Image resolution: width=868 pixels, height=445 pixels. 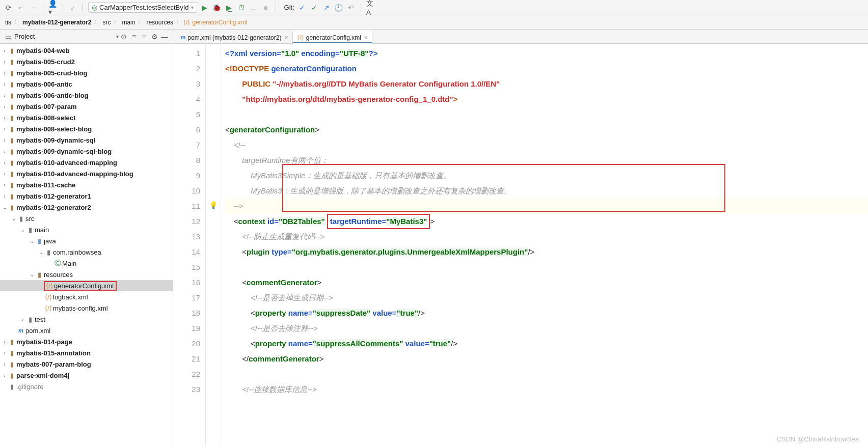 What do you see at coordinates (87, 308) in the screenshot?
I see `tree-item: ⟨/⟩mybatis-config.xml` at bounding box center [87, 308].